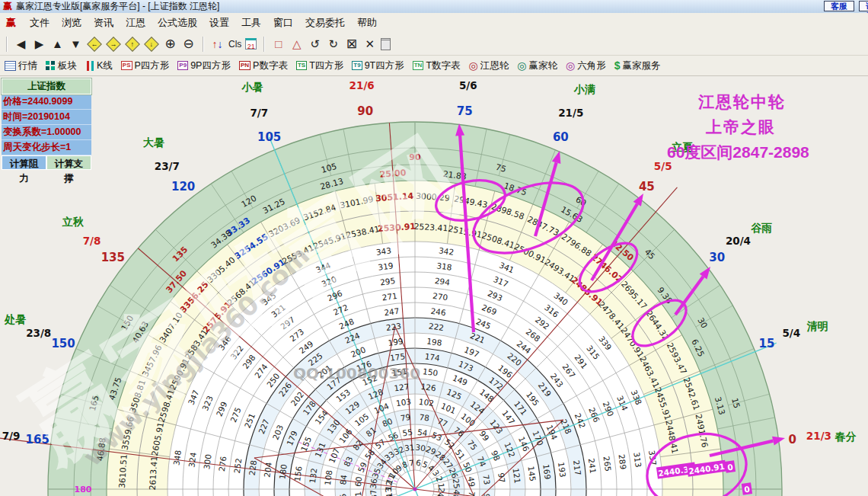 The image size is (868, 496). Describe the element at coordinates (136, 23) in the screenshot. I see `menu-item-3: 江恩` at that location.